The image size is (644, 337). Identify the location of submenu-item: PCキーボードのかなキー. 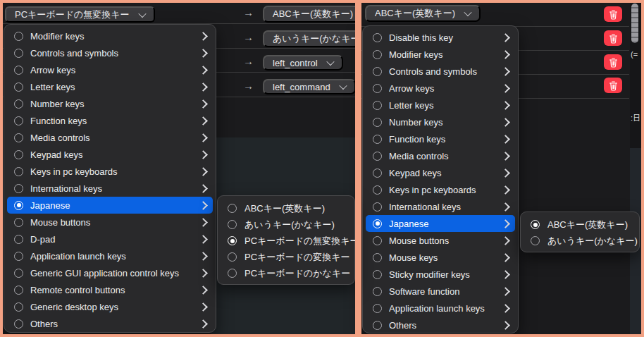
(286, 274).